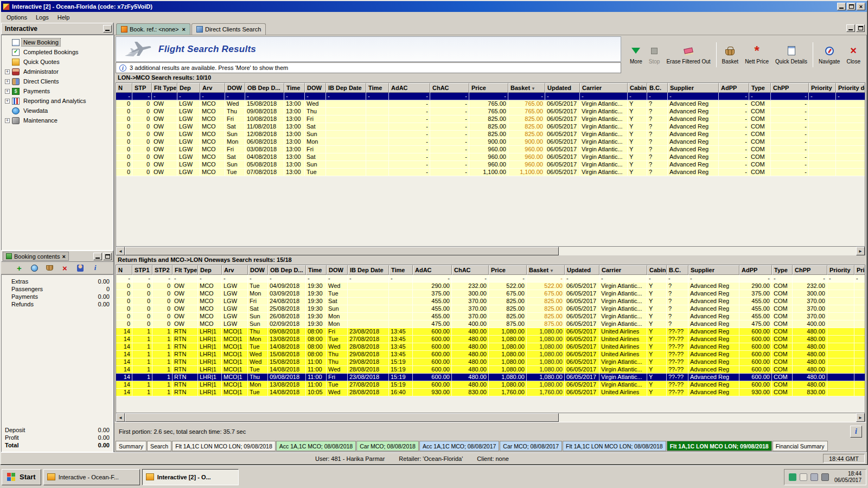  Describe the element at coordinates (490, 317) in the screenshot. I see `table-row: 000OWMCOLGWSun26/08/201819:30Mon455.0037…` at that location.